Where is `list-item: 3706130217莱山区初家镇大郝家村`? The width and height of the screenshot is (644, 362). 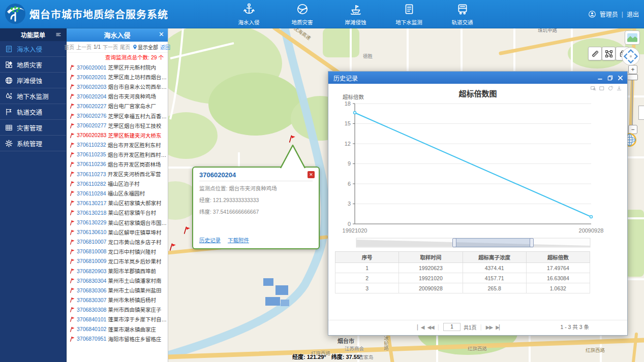
list-item: 3706130217莱山区初家镇大郝家村 is located at coordinates (117, 203).